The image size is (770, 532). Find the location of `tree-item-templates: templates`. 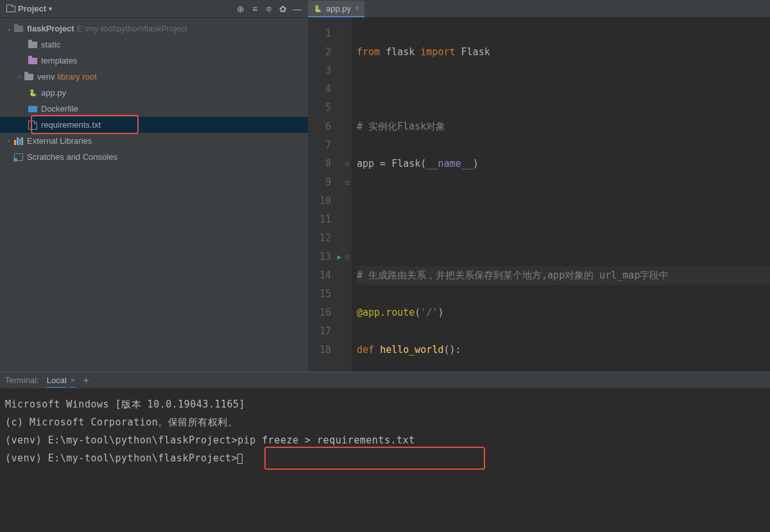

tree-item-templates: templates is located at coordinates (154, 60).